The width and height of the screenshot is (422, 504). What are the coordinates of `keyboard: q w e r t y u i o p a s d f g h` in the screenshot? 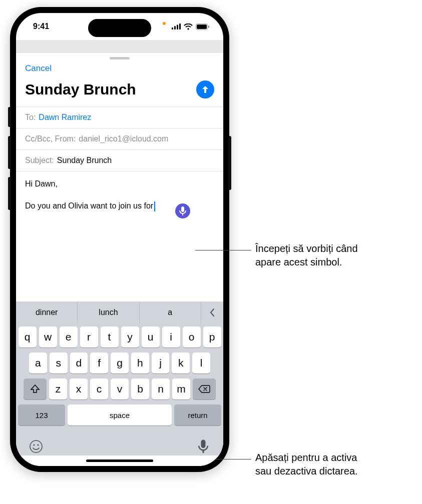 It's located at (120, 378).